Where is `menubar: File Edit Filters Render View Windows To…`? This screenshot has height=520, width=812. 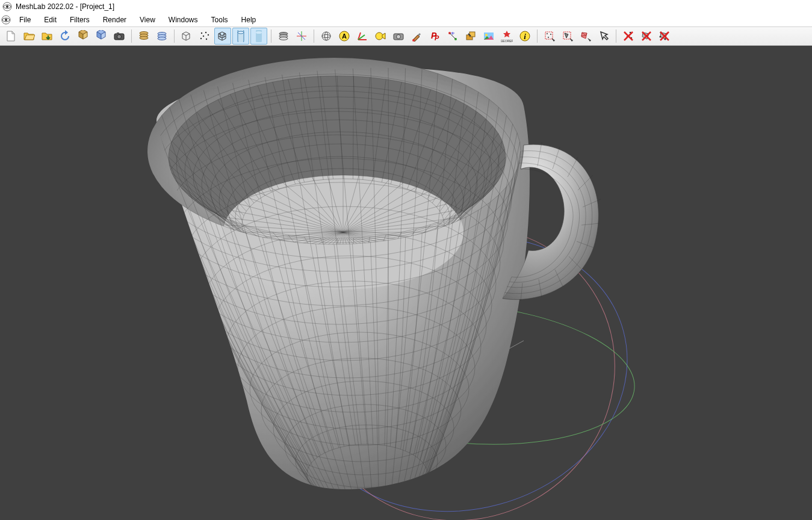
menubar: File Edit Filters Render View Windows To… is located at coordinates (406, 20).